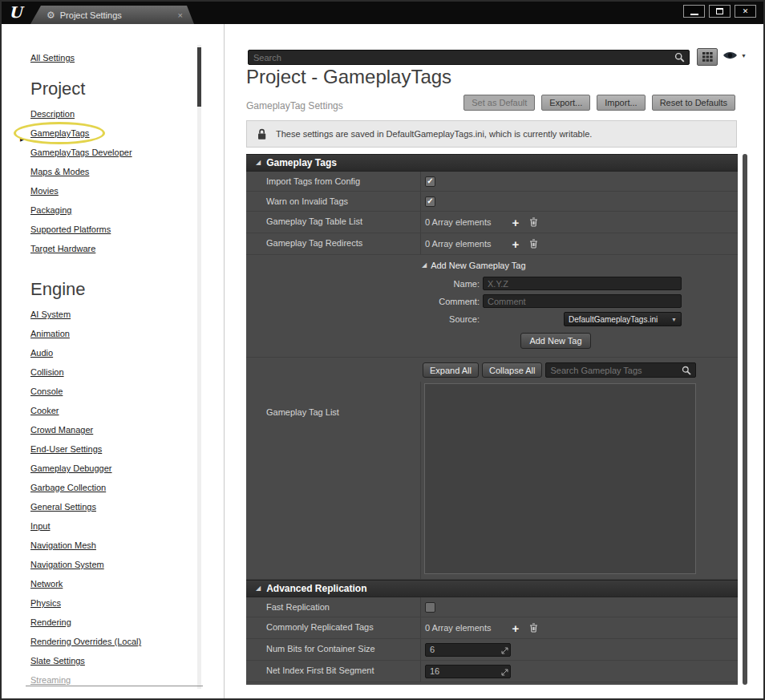 The height and width of the screenshot is (700, 765). Describe the element at coordinates (71, 468) in the screenshot. I see `sidebar-item-gameplay-debugger: Gameplay Debugger` at that location.